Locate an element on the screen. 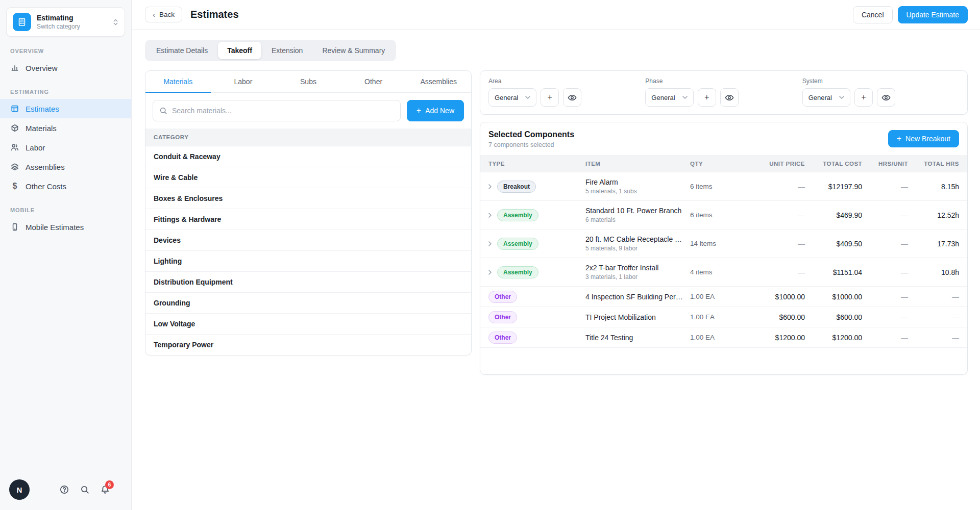  col-total-hrs: TOTAL HRS is located at coordinates (934, 164).